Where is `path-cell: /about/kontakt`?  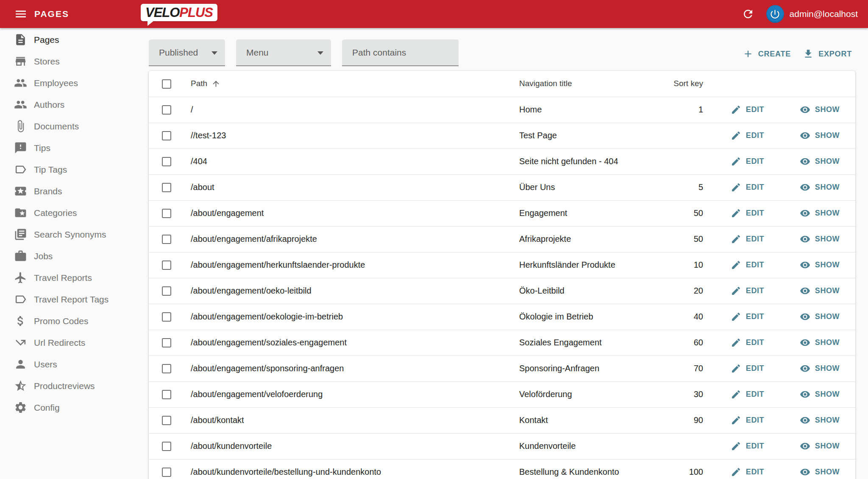 path-cell: /about/kontakt is located at coordinates (349, 420).